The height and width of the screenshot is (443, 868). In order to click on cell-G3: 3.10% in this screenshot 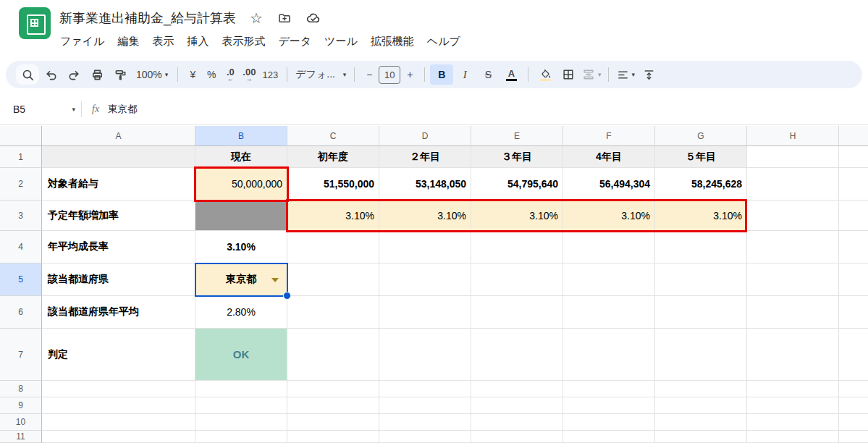, I will do `click(701, 216)`.